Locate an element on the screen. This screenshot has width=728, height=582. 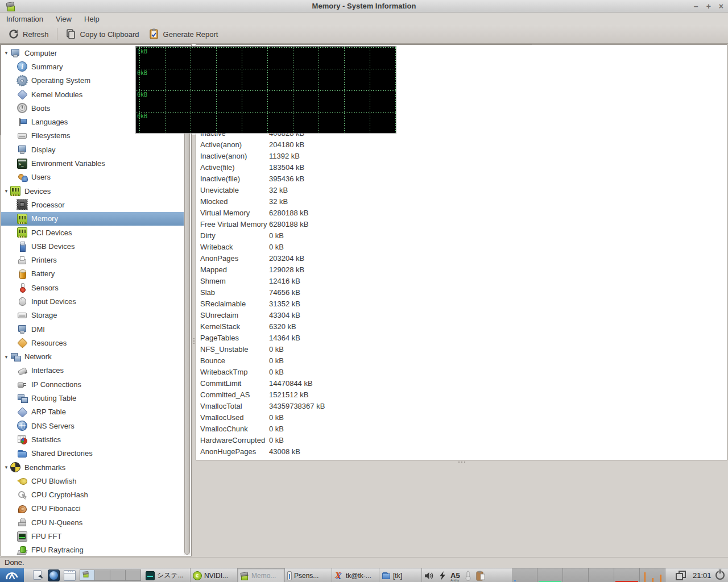
memory-stat-row: Active(anon) 204180 kB is located at coordinates (462, 144).